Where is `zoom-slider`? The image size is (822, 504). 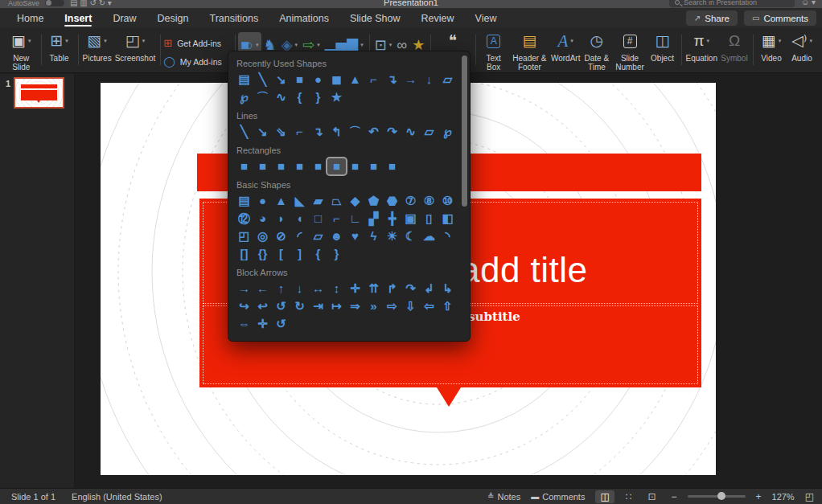 zoom-slider is located at coordinates (717, 497).